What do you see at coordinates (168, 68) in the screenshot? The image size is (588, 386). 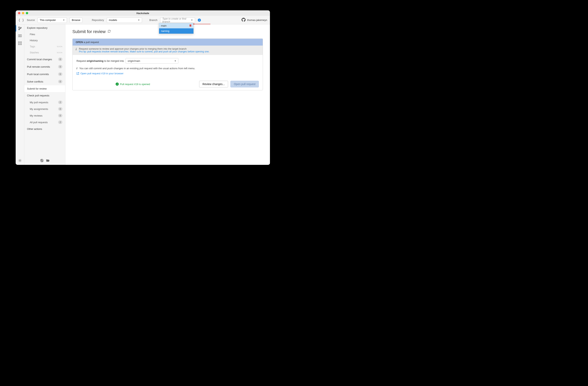 I see `note-row: i You can still commit and push changes …` at bounding box center [168, 68].